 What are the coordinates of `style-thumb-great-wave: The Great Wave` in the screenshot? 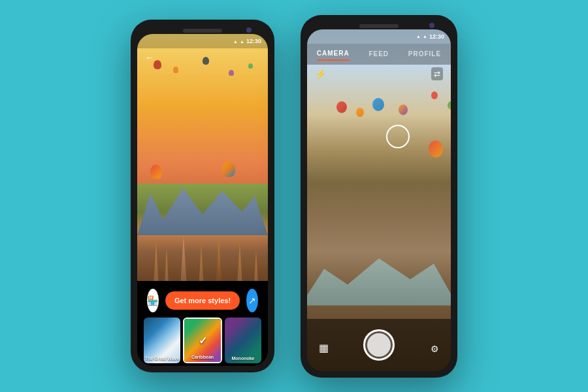 It's located at (162, 340).